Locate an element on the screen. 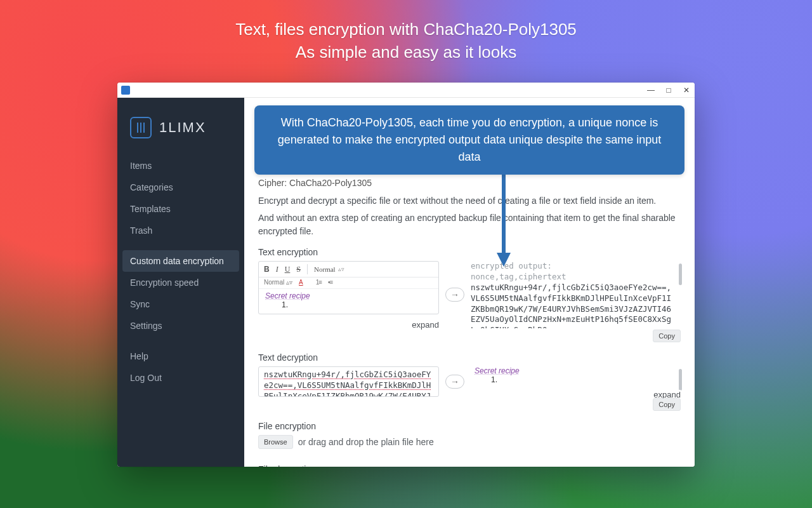 Image resolution: width=812 pixels, height=508 pixels. font-color-icon: A is located at coordinates (301, 282).